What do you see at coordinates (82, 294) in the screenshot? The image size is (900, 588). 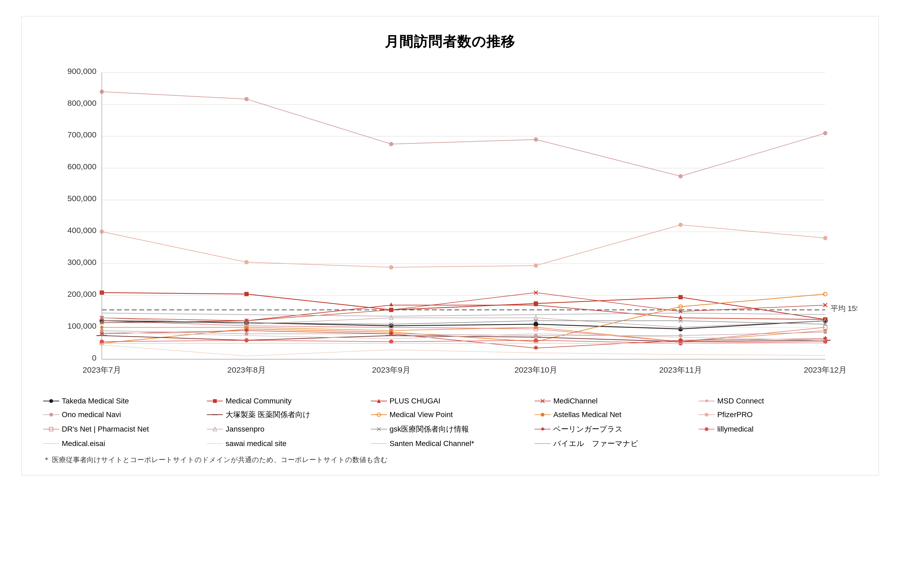 I see `svg-text: 200,000` at bounding box center [82, 294].